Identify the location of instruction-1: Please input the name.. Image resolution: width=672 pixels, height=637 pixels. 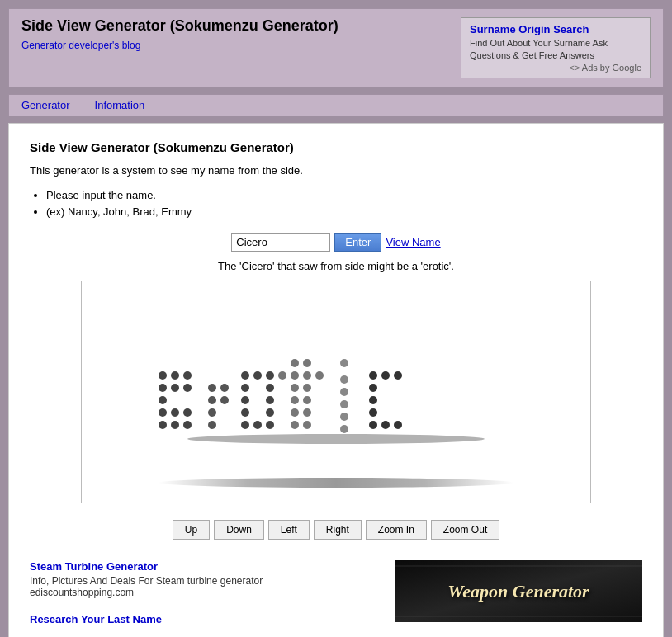
(344, 195).